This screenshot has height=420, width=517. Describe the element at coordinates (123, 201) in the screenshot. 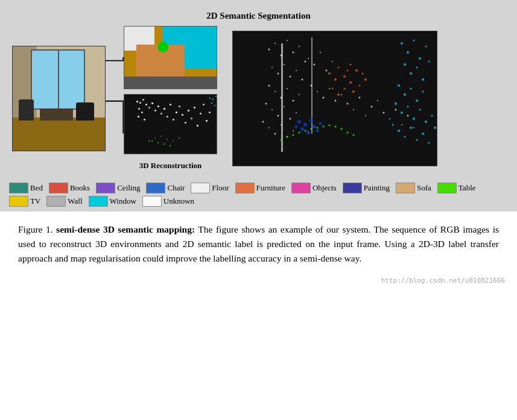

I see `legend-label-window: Window` at that location.